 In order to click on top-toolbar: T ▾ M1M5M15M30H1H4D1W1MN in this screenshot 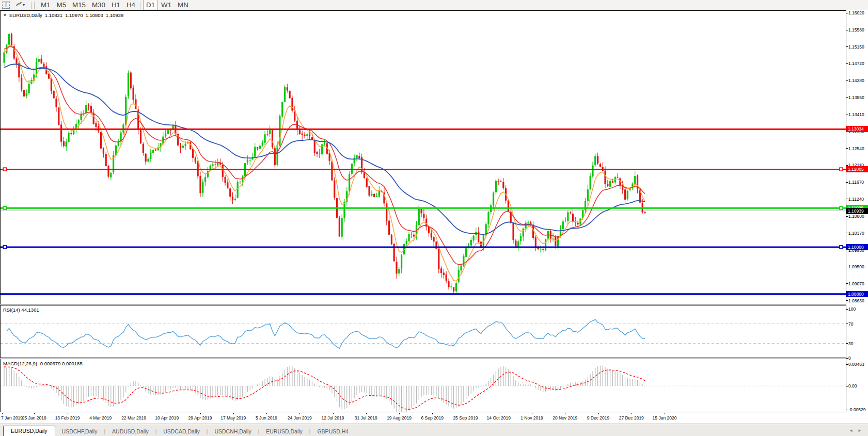, I will do `click(434, 5)`.